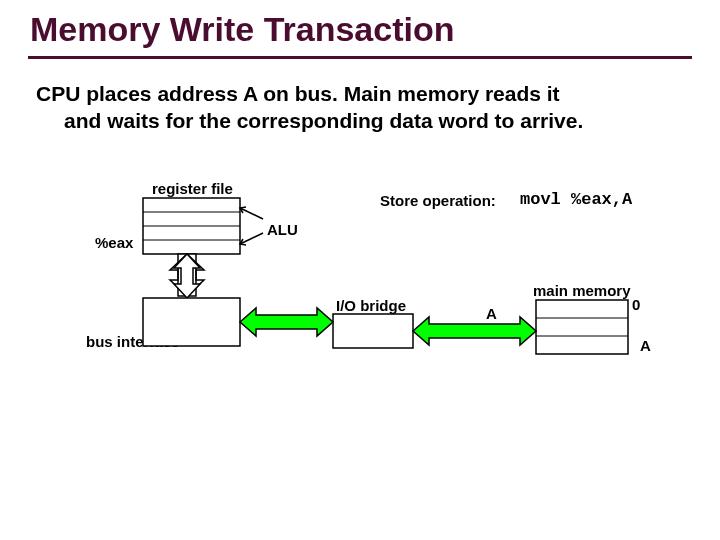 Image resolution: width=720 pixels, height=540 pixels. What do you see at coordinates (582, 327) in the screenshot?
I see `main-memory-box` at bounding box center [582, 327].